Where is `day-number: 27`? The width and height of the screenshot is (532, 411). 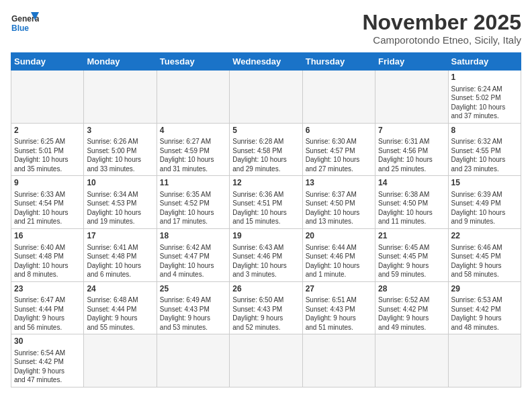
day-number: 27 is located at coordinates (339, 289).